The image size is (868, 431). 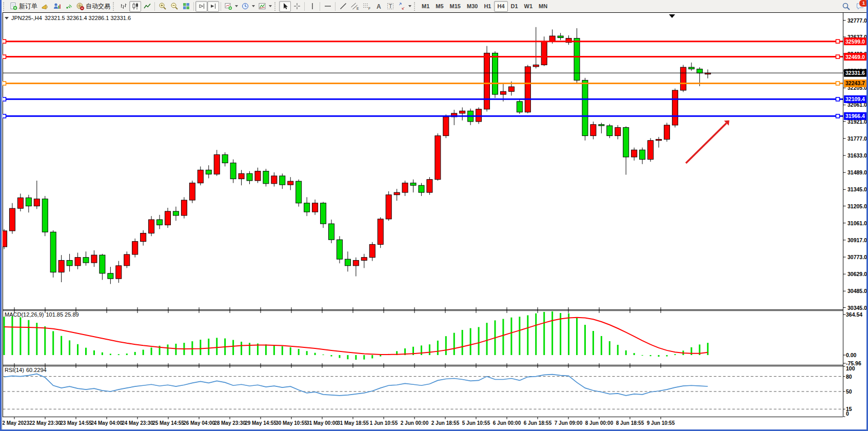 I want to click on timeframe-button-M1: M1, so click(x=426, y=6).